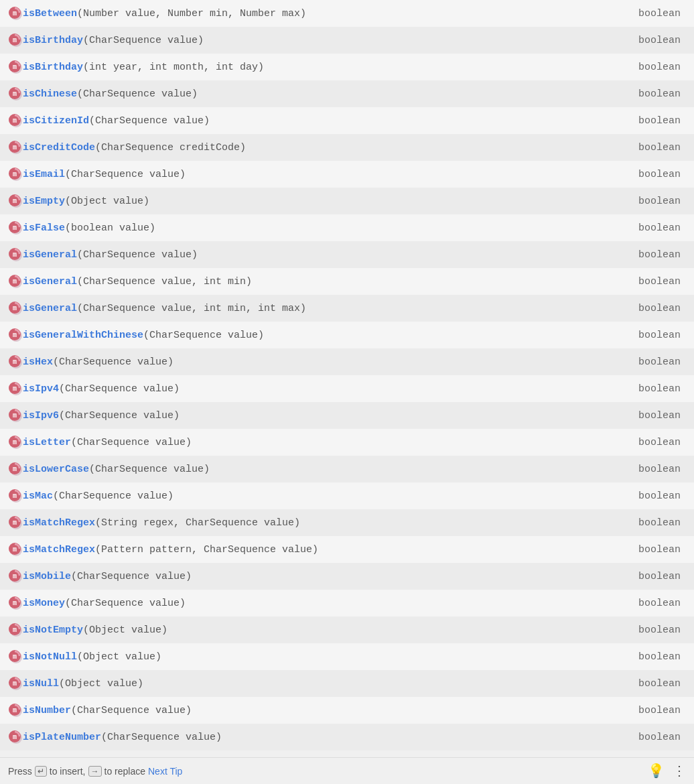  What do you see at coordinates (347, 576) in the screenshot?
I see `list-item: m isMobile(CharSequence value)boolean` at bounding box center [347, 576].